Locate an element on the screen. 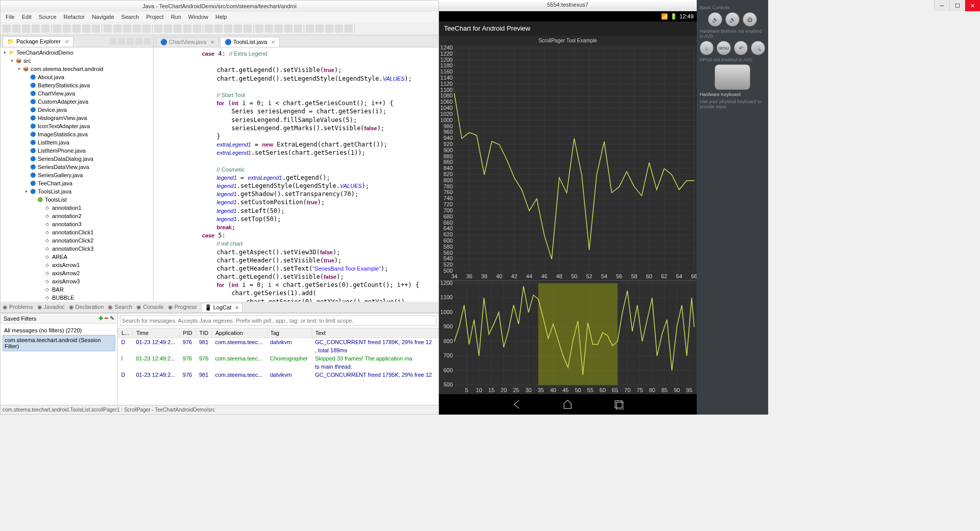 This screenshot has height=531, width=980. remove-icon: ━ is located at coordinates (106, 318).